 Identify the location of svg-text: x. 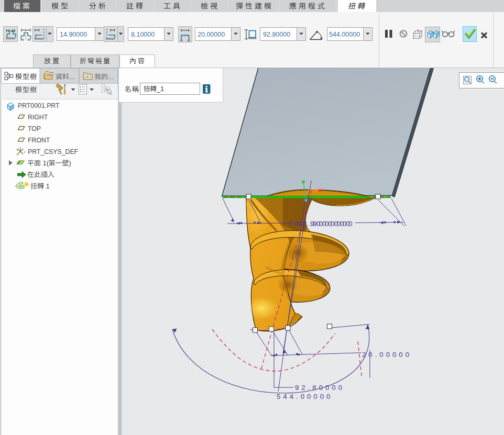
(25, 152).